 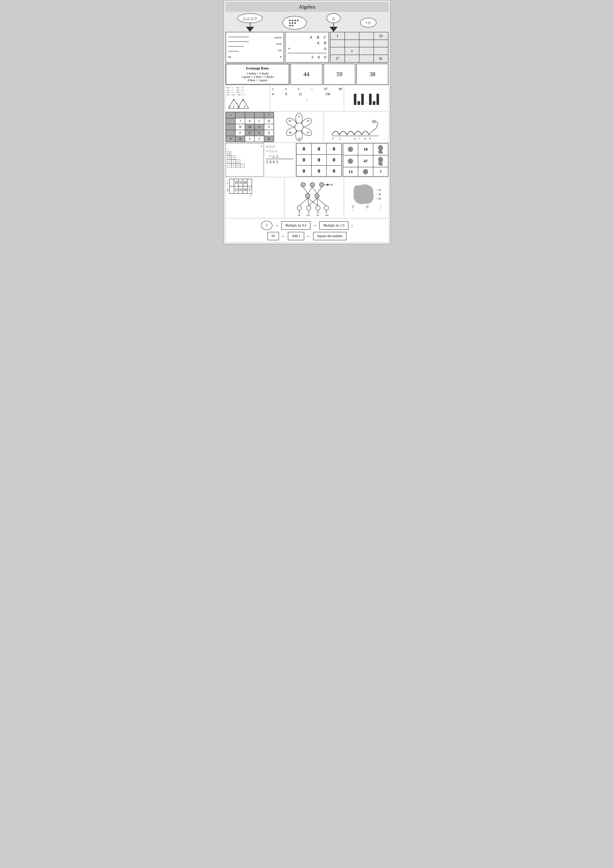 What do you see at coordinates (353, 207) in the screenshot?
I see `blob-bot-27: 27` at bounding box center [353, 207].